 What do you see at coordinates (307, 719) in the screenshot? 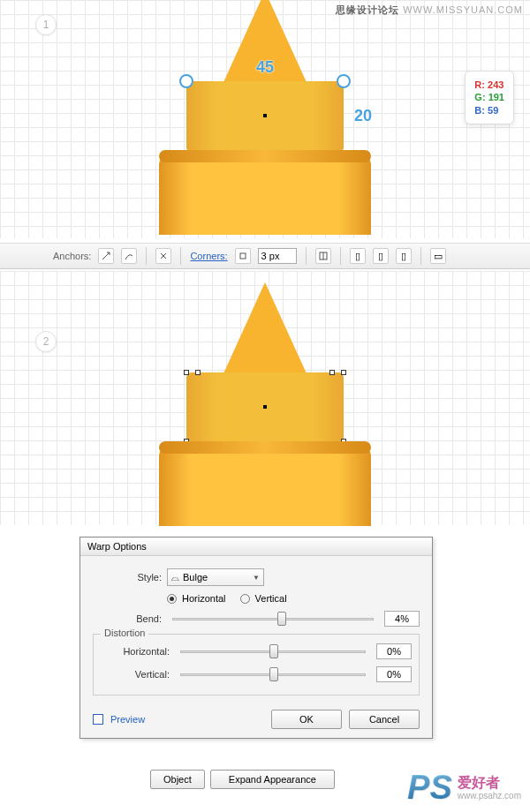
I see `ok-button: OK` at bounding box center [307, 719].